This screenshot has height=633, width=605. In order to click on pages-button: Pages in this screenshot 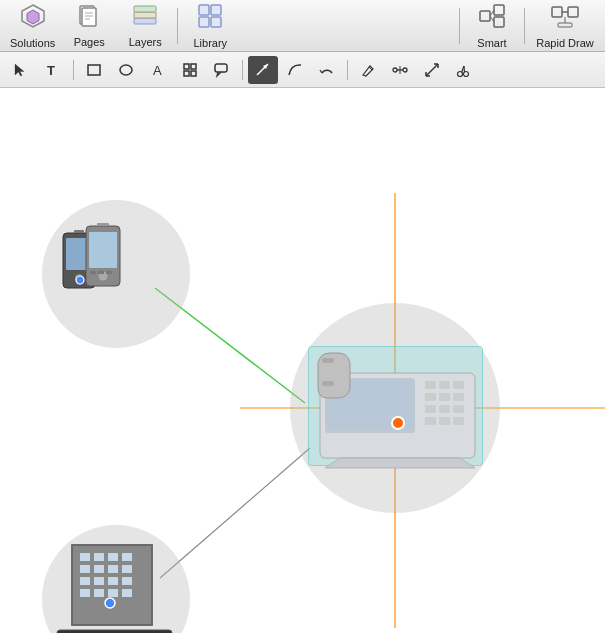, I will do `click(89, 26)`.